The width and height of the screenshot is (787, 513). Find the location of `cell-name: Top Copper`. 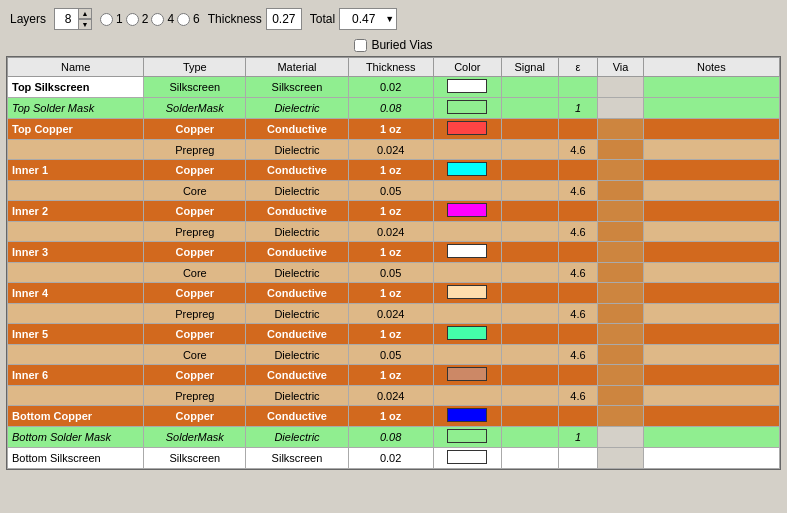

cell-name: Top Copper is located at coordinates (76, 130).